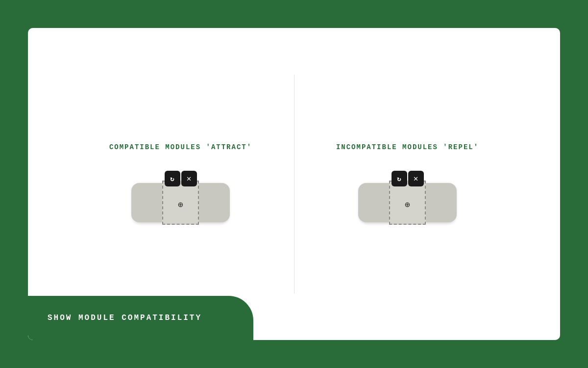 The width and height of the screenshot is (588, 368). Describe the element at coordinates (172, 179) in the screenshot. I see `compatible-rotate-button: ↻` at that location.